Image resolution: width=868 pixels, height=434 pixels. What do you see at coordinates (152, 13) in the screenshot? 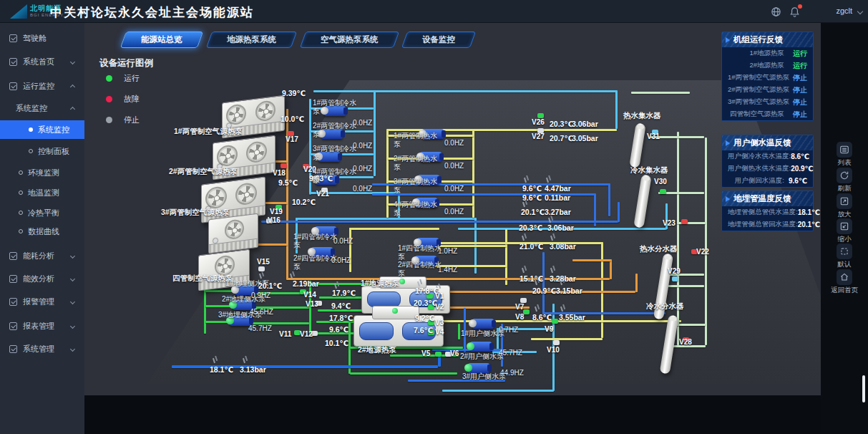
I see `page-title: 中关村论坛永久会址主会场能源站` at bounding box center [152, 13].